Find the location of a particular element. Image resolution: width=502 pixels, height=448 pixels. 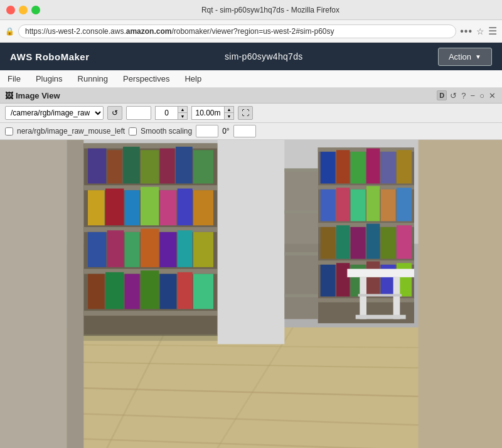

panel-help-icon: ? is located at coordinates (463, 95).